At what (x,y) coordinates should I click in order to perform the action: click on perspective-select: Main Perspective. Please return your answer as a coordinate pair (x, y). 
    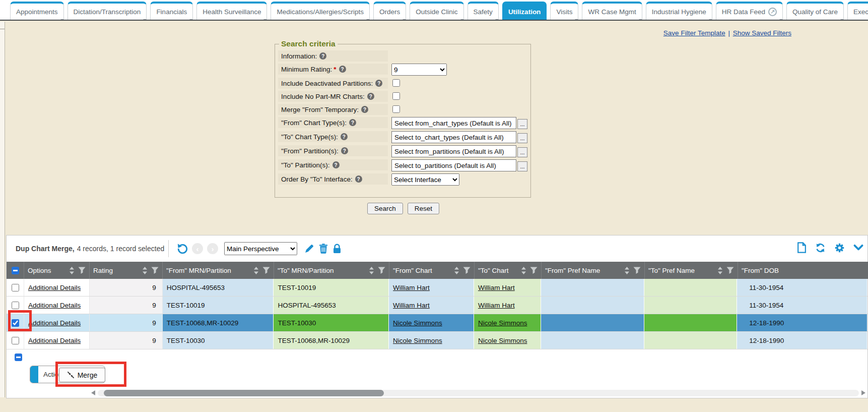
    Looking at the image, I should click on (261, 249).